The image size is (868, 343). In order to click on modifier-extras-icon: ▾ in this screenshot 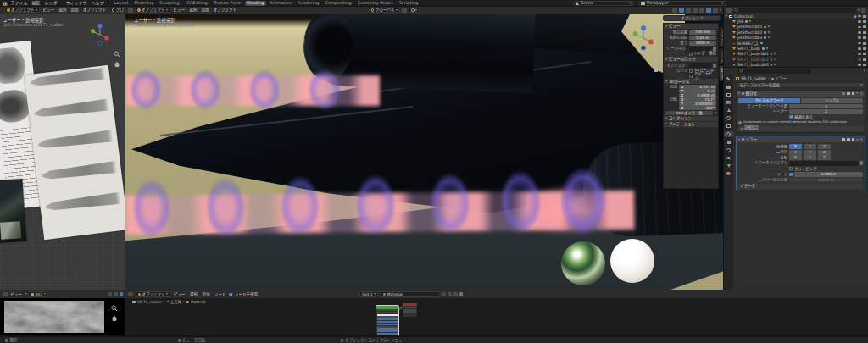, I will do `click(857, 93)`.